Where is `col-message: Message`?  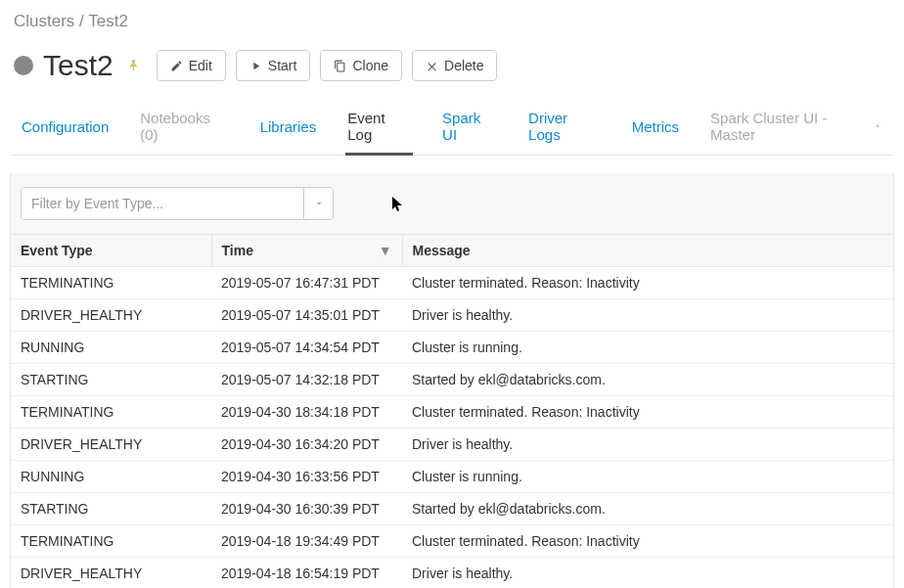 col-message: Message is located at coordinates (648, 250).